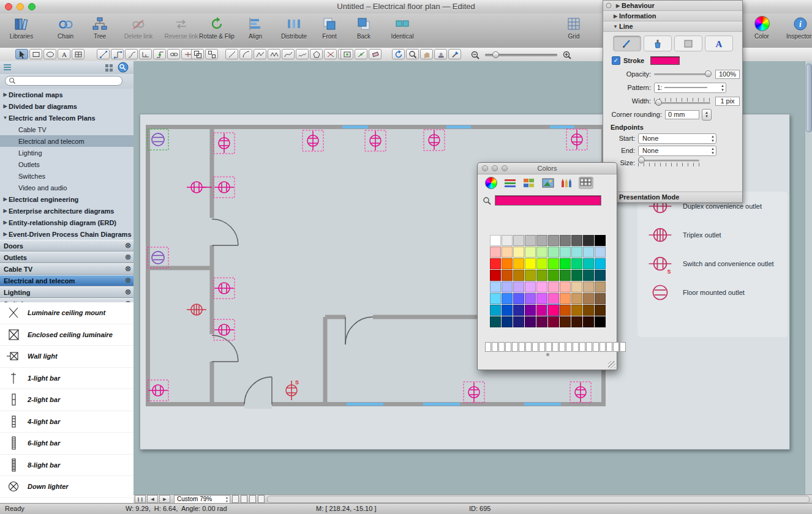 The width and height of the screenshot is (812, 514). What do you see at coordinates (669, 163) in the screenshot?
I see `endpoint-size-slider` at bounding box center [669, 163].